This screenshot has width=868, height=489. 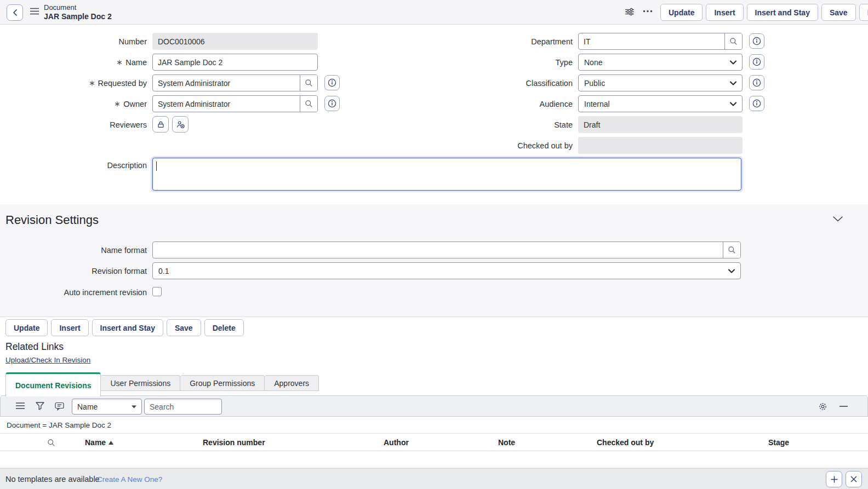 What do you see at coordinates (434, 432) in the screenshot?
I see `document-revisions-list: Name Document = JAR Sample Doc 2 Name Re…` at bounding box center [434, 432].